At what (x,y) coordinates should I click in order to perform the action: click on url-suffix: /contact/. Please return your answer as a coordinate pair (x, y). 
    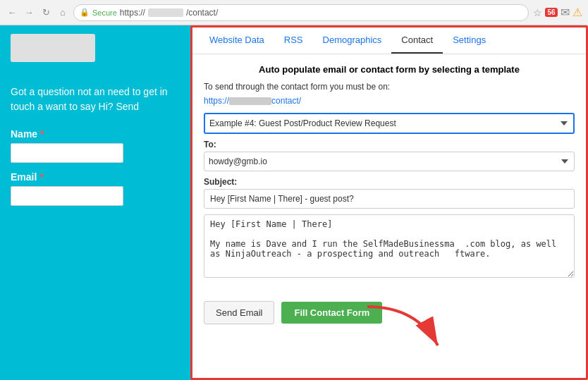
    Looking at the image, I should click on (202, 13).